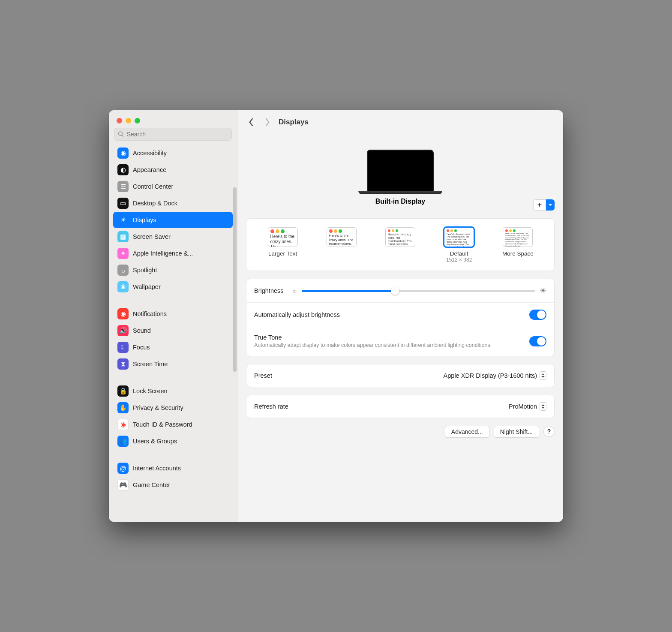 This screenshot has height=632, width=672. I want to click on help-button: ?, so click(549, 431).